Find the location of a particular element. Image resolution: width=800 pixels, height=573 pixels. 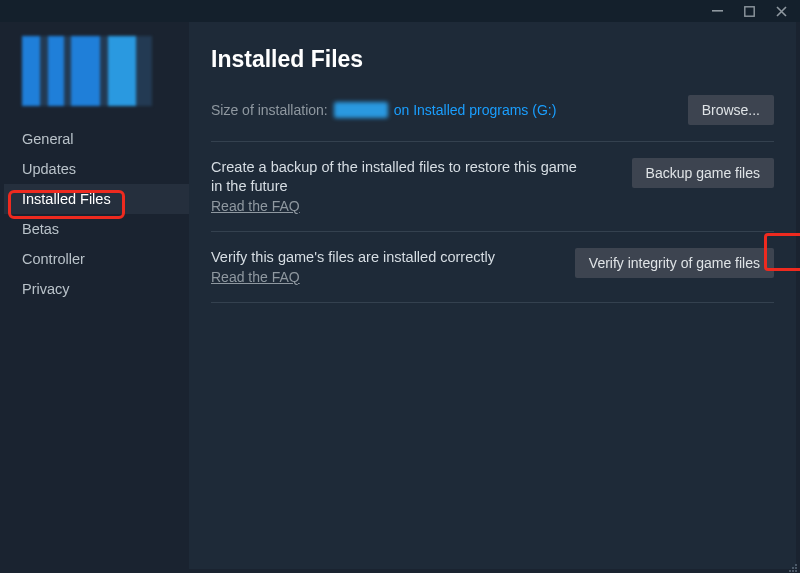

install-drive-link: on Installed programs (G:) is located at coordinates (476, 110).